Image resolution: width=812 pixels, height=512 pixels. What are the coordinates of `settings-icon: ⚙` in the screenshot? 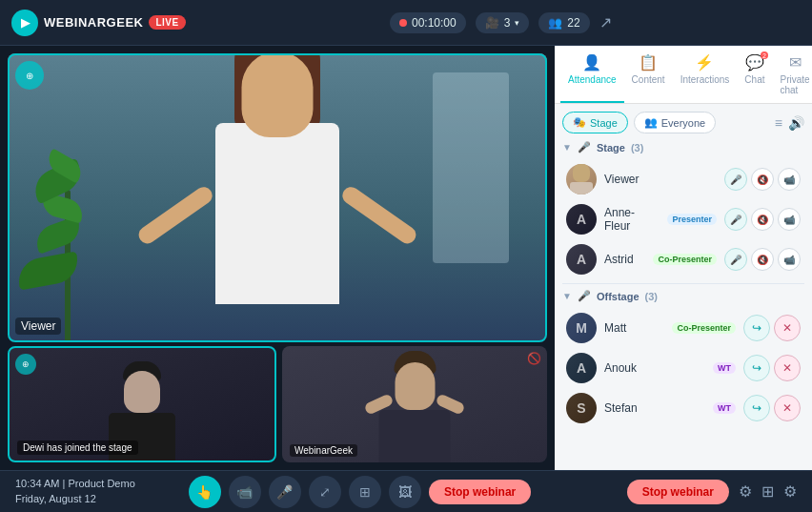 It's located at (745, 492).